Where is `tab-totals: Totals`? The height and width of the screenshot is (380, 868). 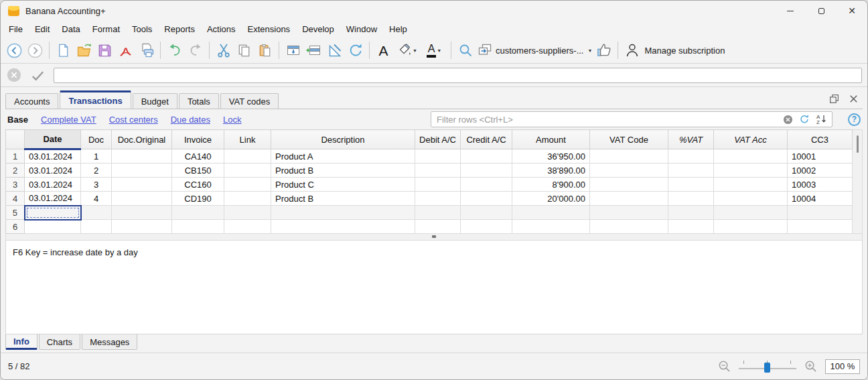 tab-totals: Totals is located at coordinates (199, 101).